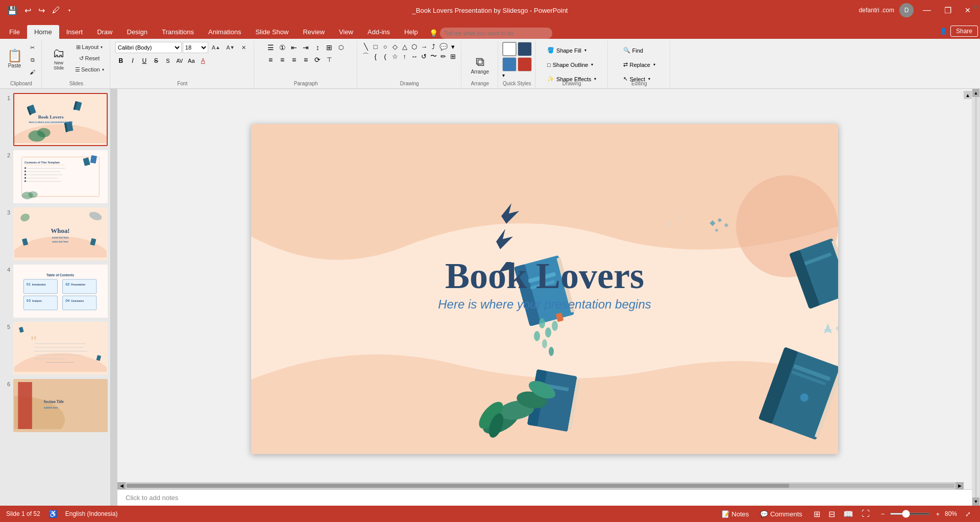 The image size is (980, 522). Describe the element at coordinates (306, 48) in the screenshot. I see `increase-indent-button: ⇥` at that location.